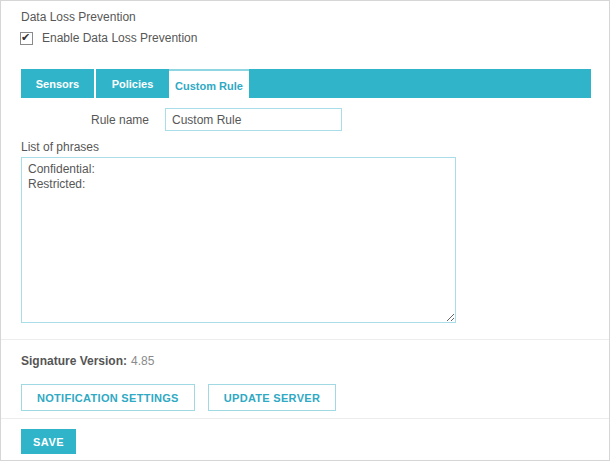  What do you see at coordinates (26, 38) in the screenshot?
I see `enable-dlp-checkbox` at bounding box center [26, 38].